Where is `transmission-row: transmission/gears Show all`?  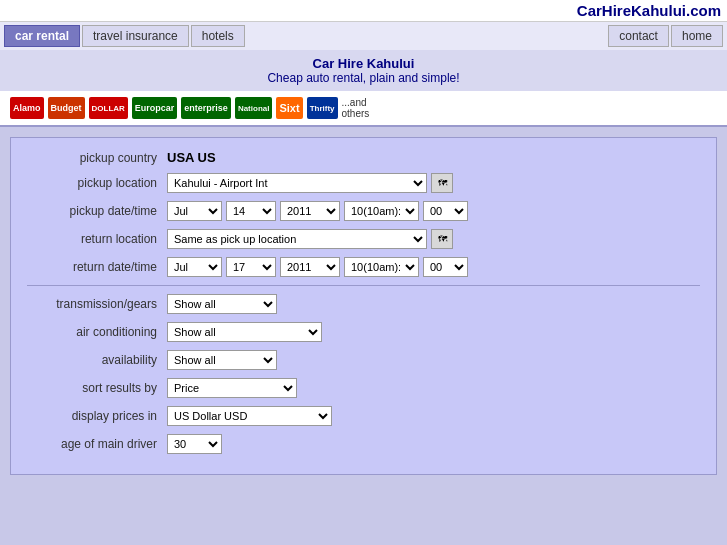 transmission-row: transmission/gears Show all is located at coordinates (364, 304).